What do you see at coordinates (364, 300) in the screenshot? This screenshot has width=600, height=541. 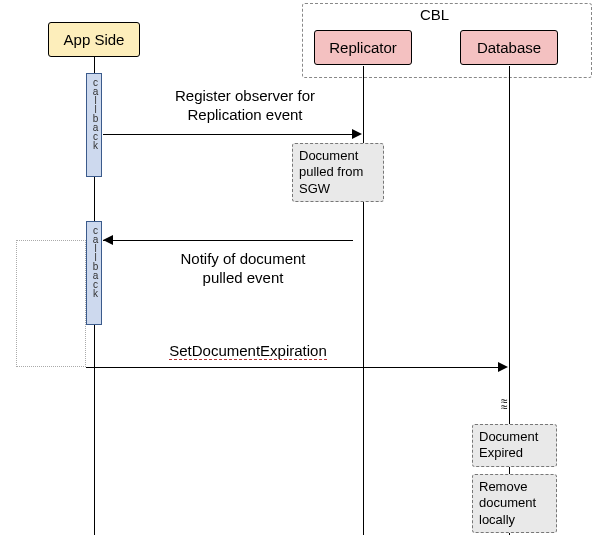 I see `lifeline-replicator` at bounding box center [364, 300].